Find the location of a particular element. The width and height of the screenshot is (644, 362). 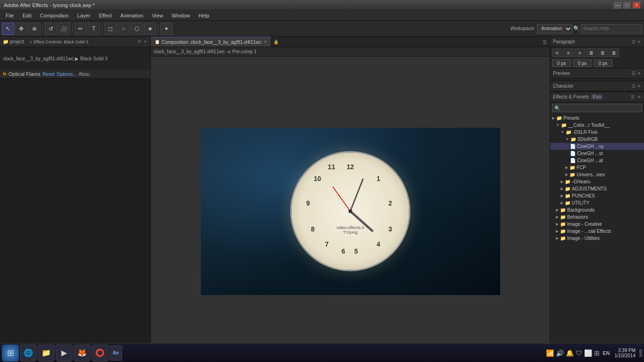

clock-branding: video-effects.ir TYsong is located at coordinates (350, 230).